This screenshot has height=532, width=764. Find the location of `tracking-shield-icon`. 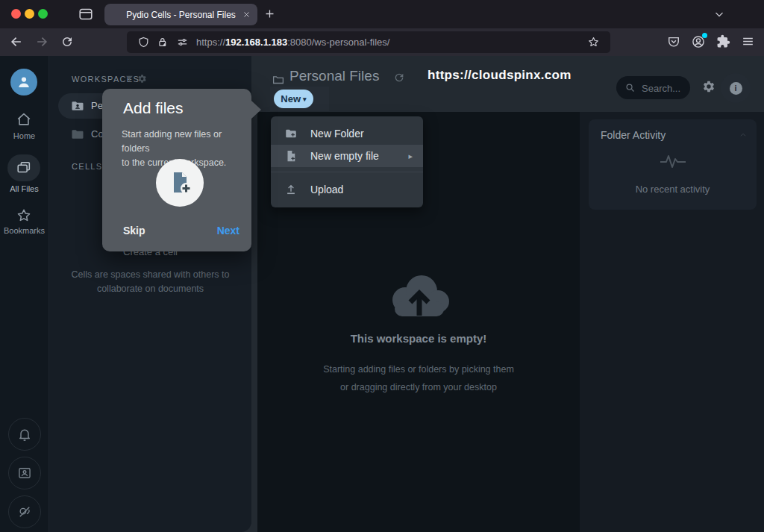

tracking-shield-icon is located at coordinates (143, 42).